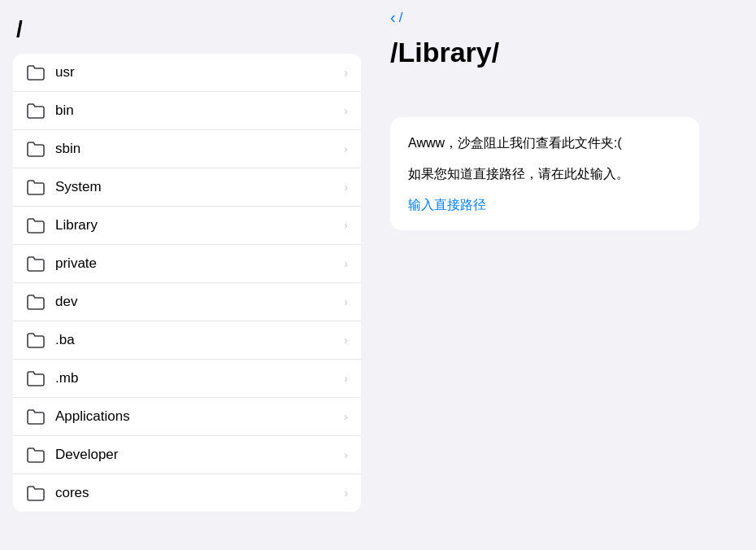 This screenshot has width=756, height=550. What do you see at coordinates (197, 340) in the screenshot?
I see `file-name: .ba` at bounding box center [197, 340].